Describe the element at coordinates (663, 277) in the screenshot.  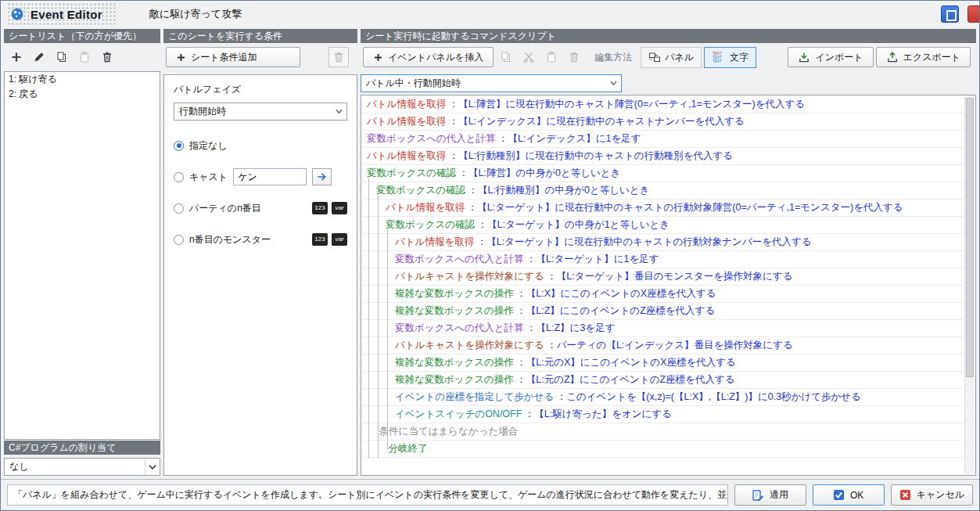
I see `script-row: バトルキャストを操作対象にする ：【L:ターゲット】番目のモンスターを操作対象に…` at that location.